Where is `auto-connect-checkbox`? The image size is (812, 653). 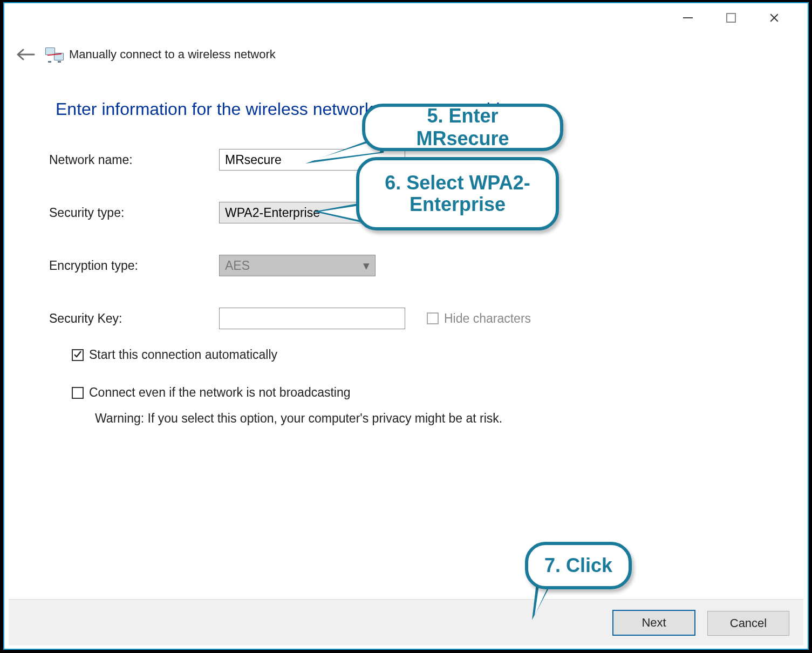 auto-connect-checkbox is located at coordinates (78, 355).